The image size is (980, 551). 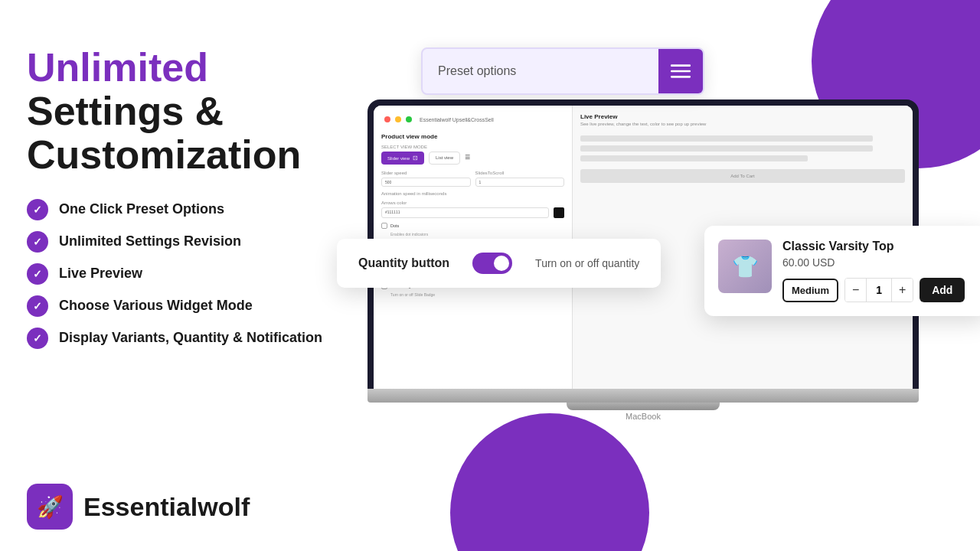 What do you see at coordinates (473, 119) in the screenshot?
I see `app-header-bar: Essentialwolf Upsell&CrossSell` at bounding box center [473, 119].